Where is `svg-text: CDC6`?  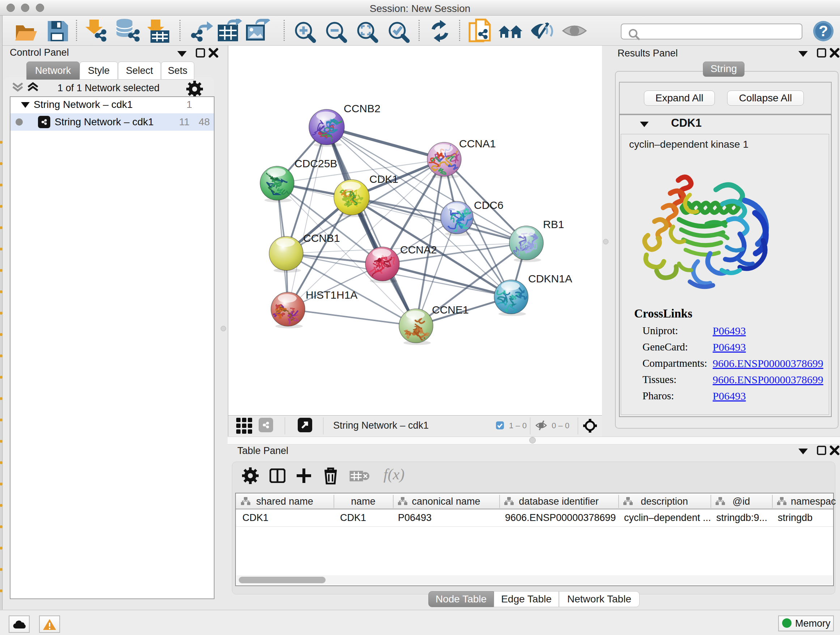
svg-text: CDC6 is located at coordinates (489, 205).